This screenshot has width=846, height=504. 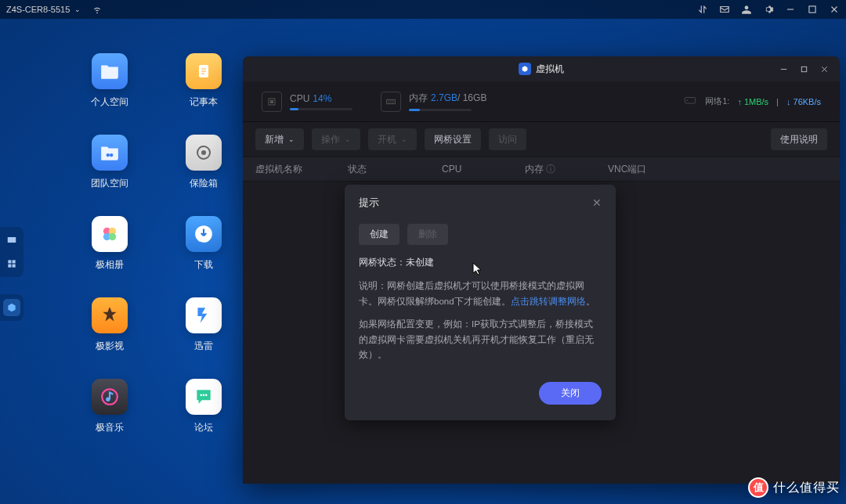 What do you see at coordinates (541, 169) in the screenshot?
I see `vm-table-header: 虚拟机名称 状态 CPU 内存 ⓘ VNC端口` at bounding box center [541, 169].